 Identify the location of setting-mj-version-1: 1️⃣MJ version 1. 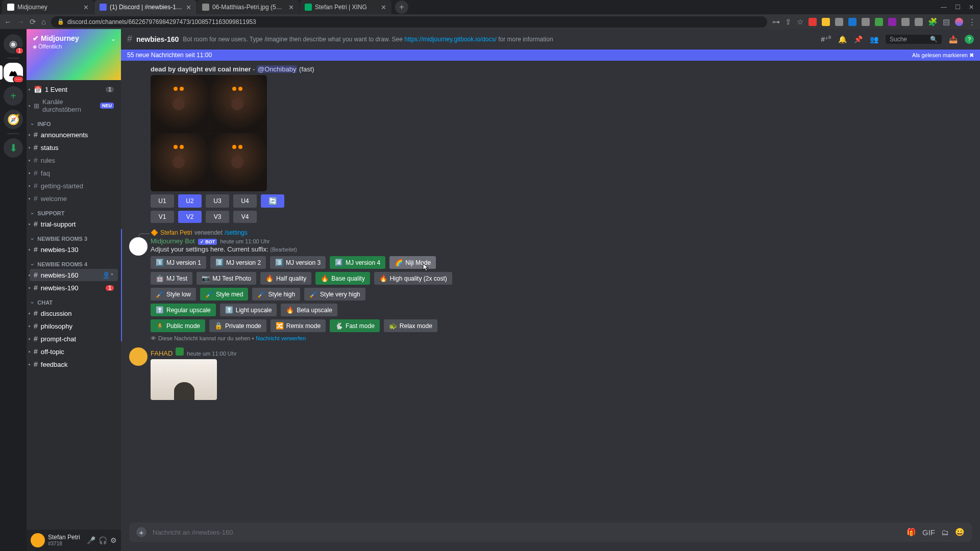
(179, 262).